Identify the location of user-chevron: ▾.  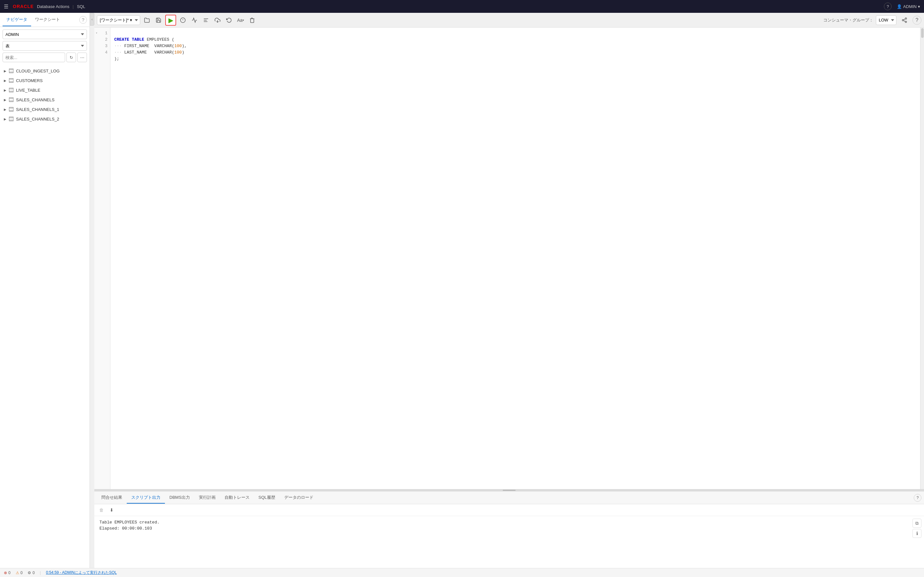
(919, 7).